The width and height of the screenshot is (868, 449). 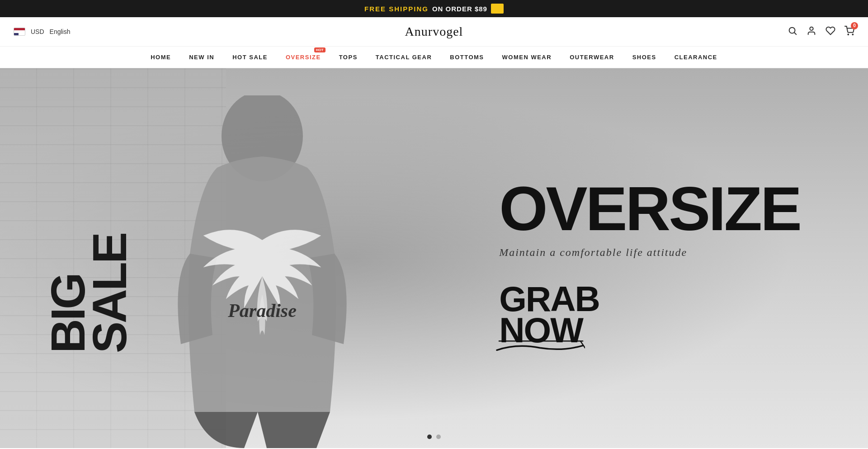 I want to click on oversize-heading: OVERSIZE, so click(x=650, y=208).